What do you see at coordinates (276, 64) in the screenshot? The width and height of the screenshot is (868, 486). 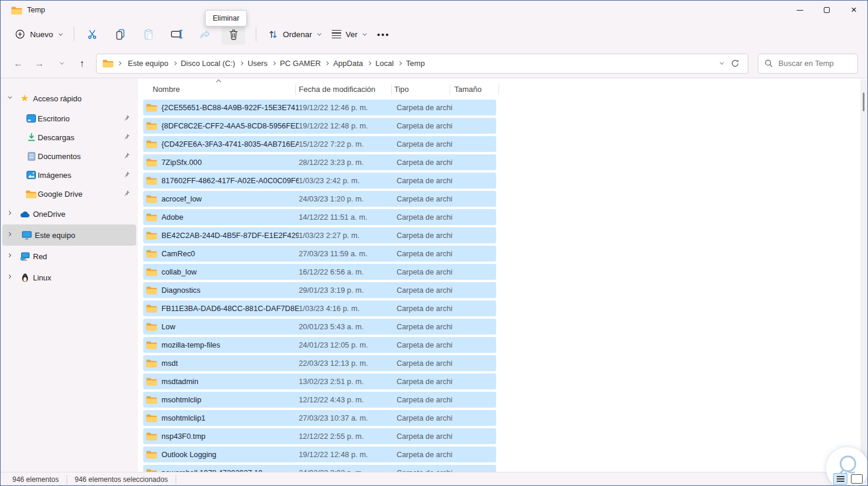 I see `breadcrumb: Este equipoDisco Local (C:)UsersPC GAMER…` at bounding box center [276, 64].